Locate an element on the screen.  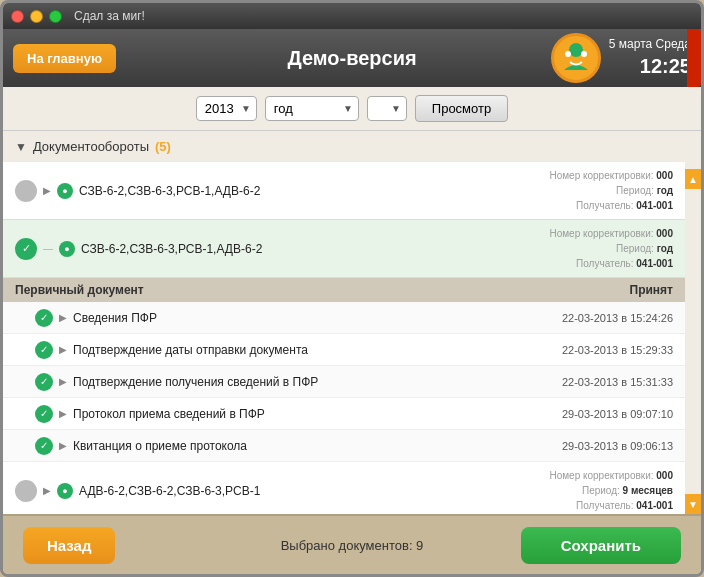
sub-doc-name-5: Квитанция о приеме протокола is located at coordinates (314, 446).